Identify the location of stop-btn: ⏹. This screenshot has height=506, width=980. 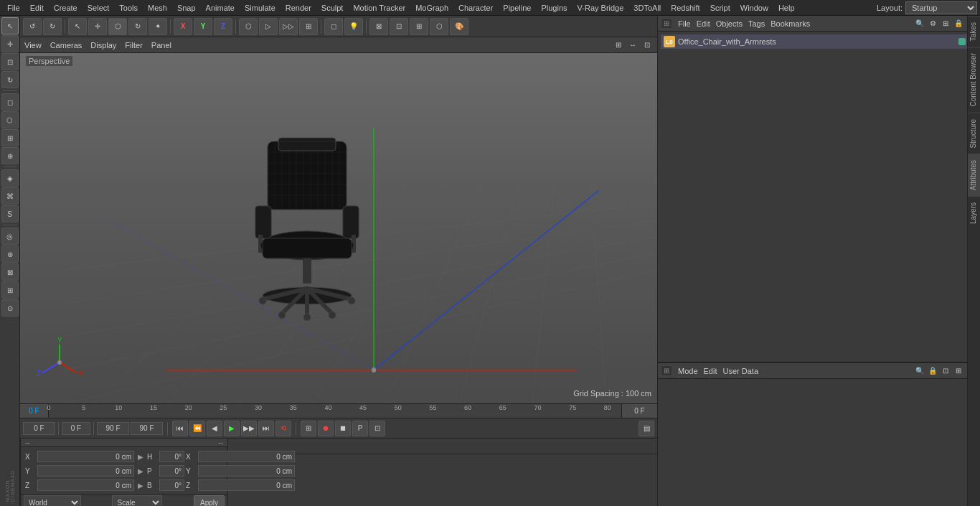
(343, 428).